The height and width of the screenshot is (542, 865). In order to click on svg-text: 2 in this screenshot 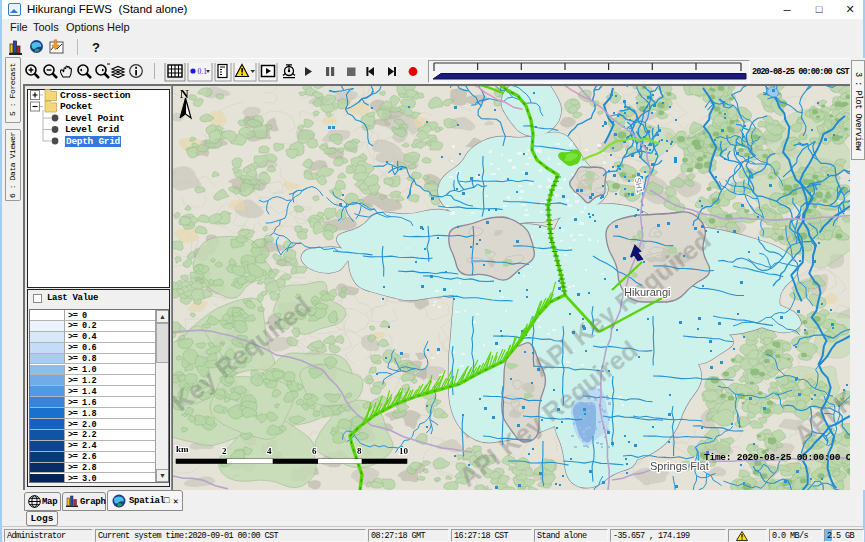, I will do `click(224, 451)`.